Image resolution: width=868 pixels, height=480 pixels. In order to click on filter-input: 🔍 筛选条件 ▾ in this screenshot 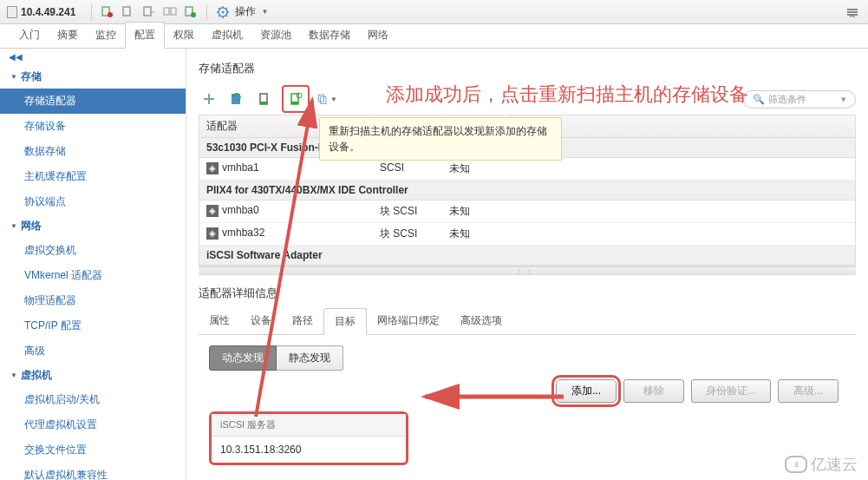, I will do `click(799, 99)`.